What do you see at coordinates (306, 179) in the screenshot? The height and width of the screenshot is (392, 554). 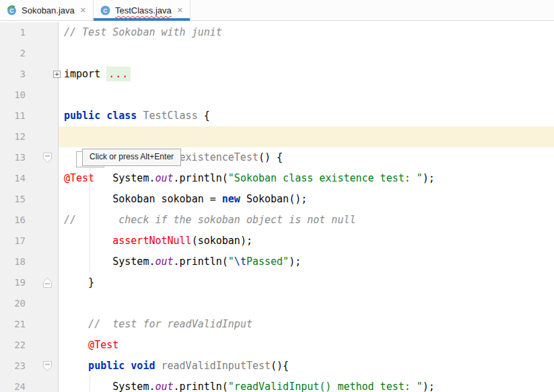 I see `code-text: System.out.println("Sokoban class existe…` at bounding box center [306, 179].